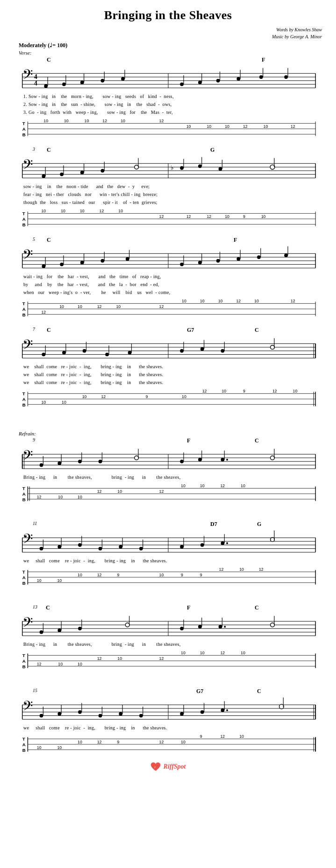 This screenshot has height=868, width=336. I want to click on measure-num-5: 5, so click(34, 239).